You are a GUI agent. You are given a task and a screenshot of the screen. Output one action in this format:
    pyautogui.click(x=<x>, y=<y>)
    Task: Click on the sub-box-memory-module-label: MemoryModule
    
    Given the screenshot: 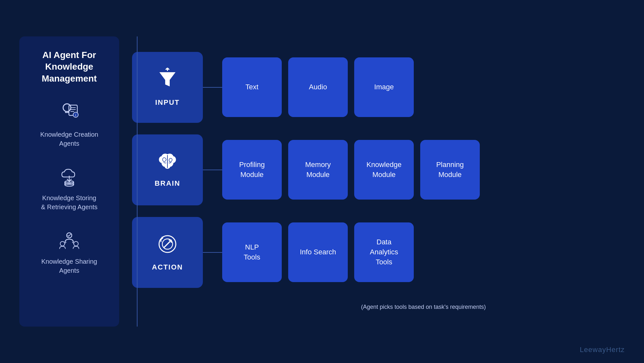 What is the action you would take?
    pyautogui.click(x=318, y=170)
    